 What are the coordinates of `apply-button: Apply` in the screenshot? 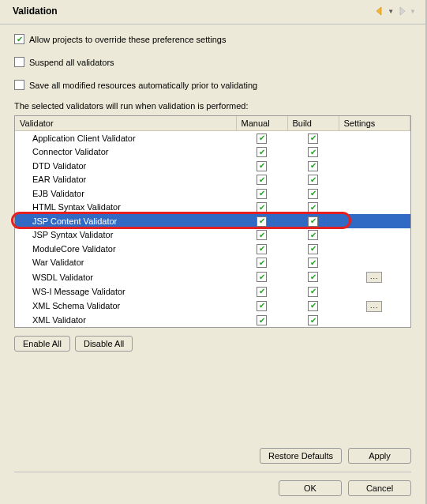 It's located at (380, 456).